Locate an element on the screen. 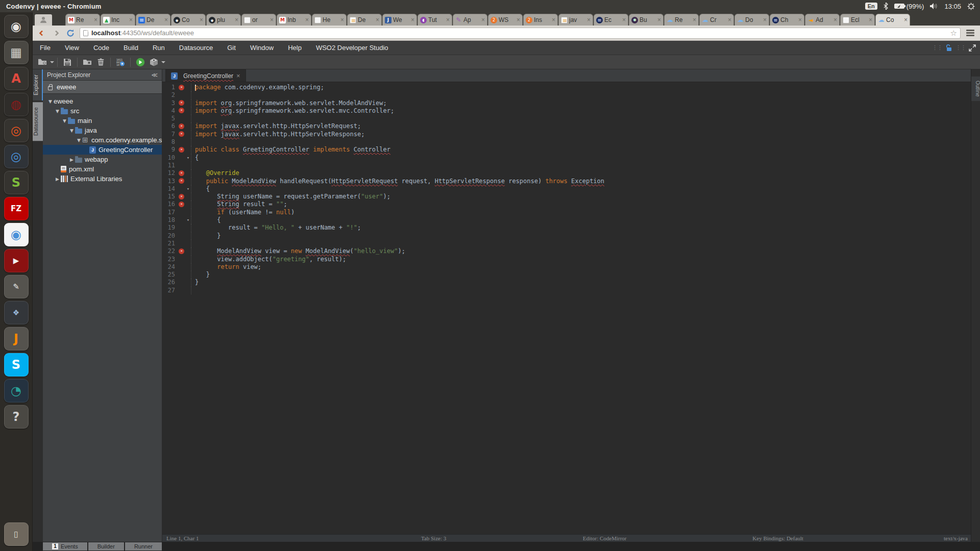 This screenshot has height=551, width=980. open-project-dropdown-icon is located at coordinates (52, 62).